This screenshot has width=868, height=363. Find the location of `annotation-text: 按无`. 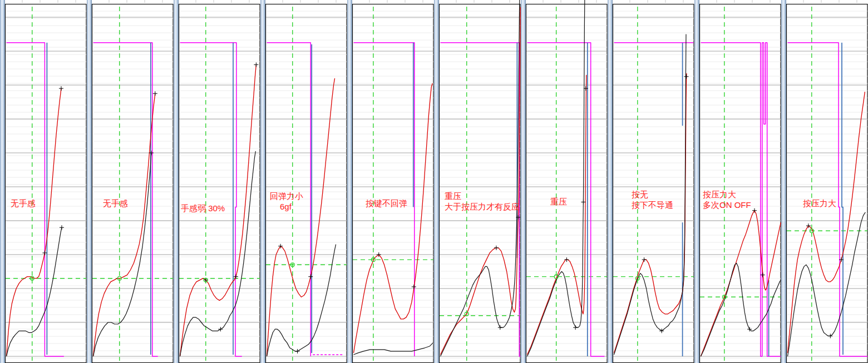

annotation-text: 按无 is located at coordinates (640, 195).